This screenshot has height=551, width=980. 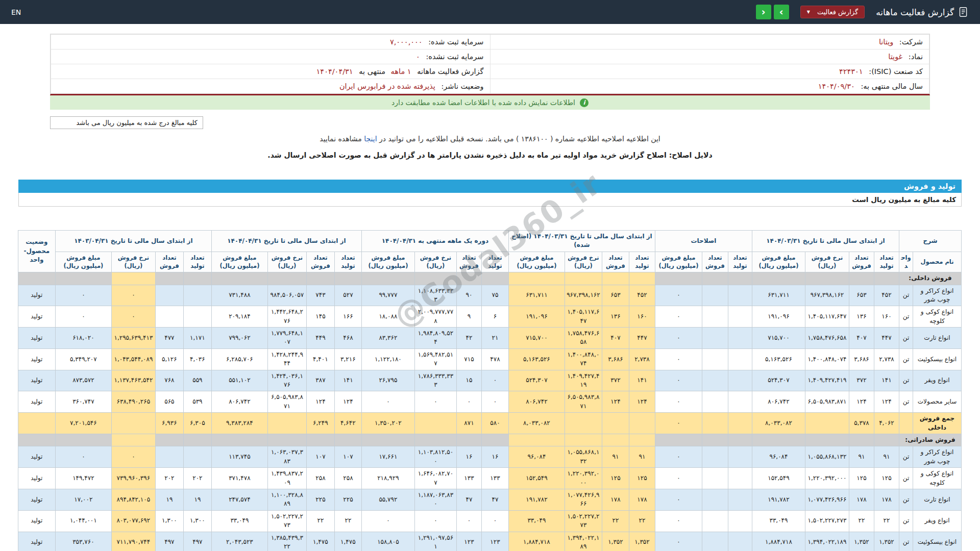 What do you see at coordinates (287, 541) in the screenshot?
I see `table-cell: ۱,۳۸۵,۴۳۹,۳۲۲` at bounding box center [287, 541].